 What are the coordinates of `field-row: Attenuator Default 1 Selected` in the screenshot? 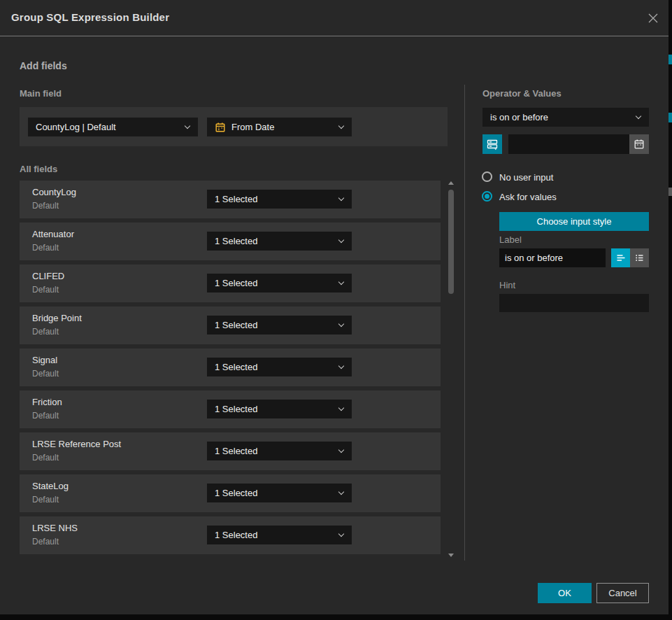 It's located at (230, 241).